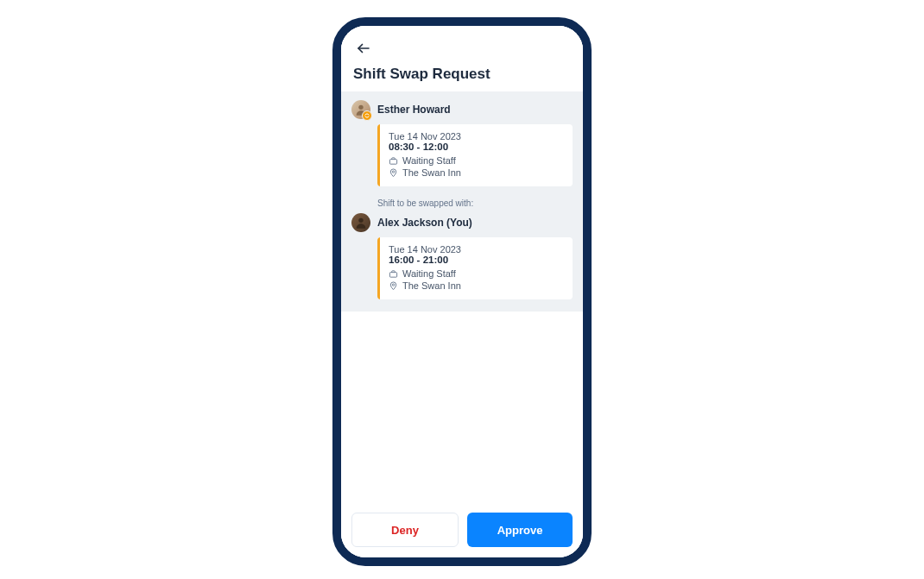  I want to click on target-avatar, so click(361, 223).